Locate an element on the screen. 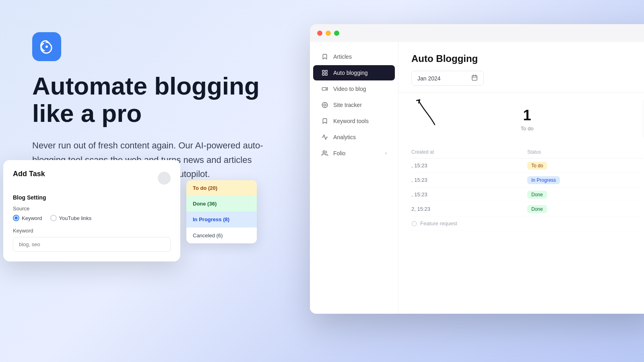 The image size is (644, 362). source-label: Source is located at coordinates (92, 208).